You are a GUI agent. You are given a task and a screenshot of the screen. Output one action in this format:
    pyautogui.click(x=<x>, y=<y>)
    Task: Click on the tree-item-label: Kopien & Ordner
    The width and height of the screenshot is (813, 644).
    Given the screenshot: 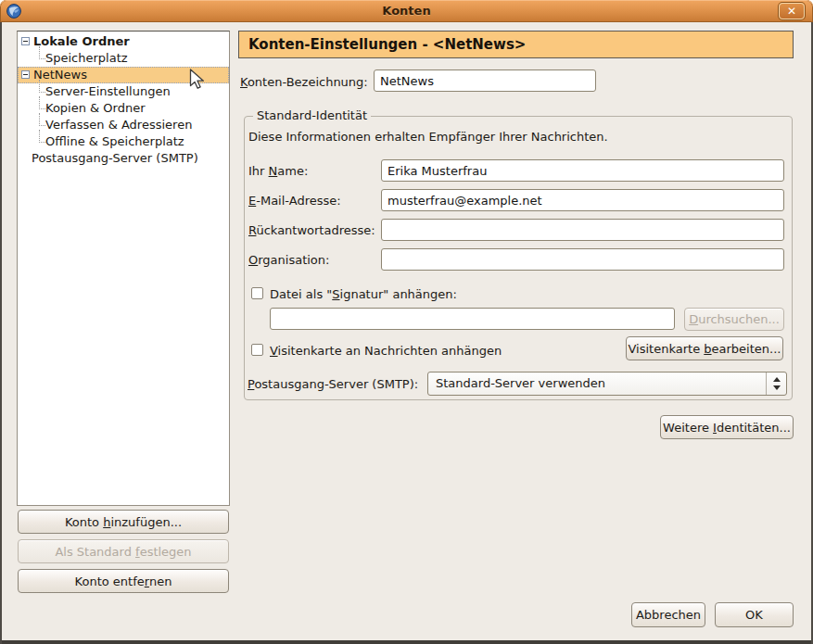 What is the action you would take?
    pyautogui.click(x=95, y=108)
    